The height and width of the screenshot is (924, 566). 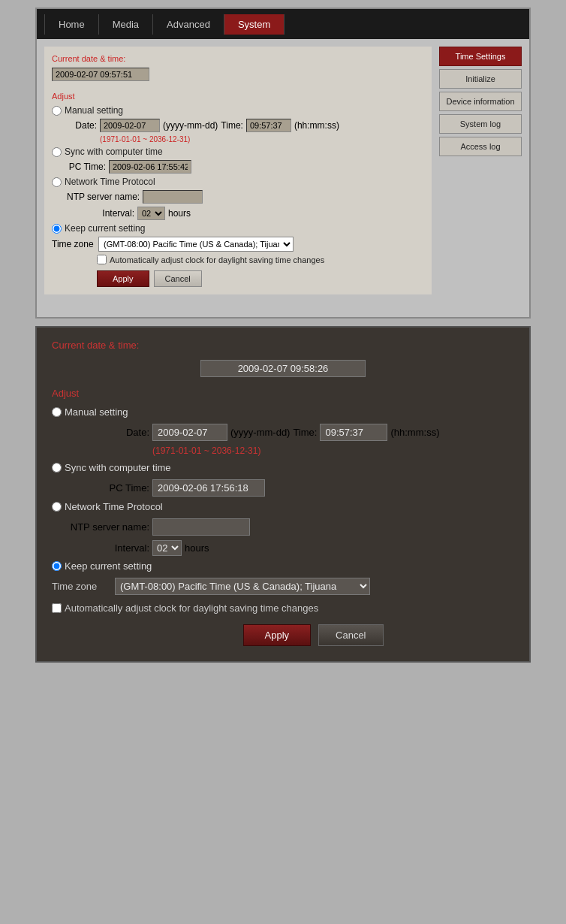 I want to click on bottom-range-hint: (1971-01-01 ~ 2036-12-31), so click(x=333, y=451).